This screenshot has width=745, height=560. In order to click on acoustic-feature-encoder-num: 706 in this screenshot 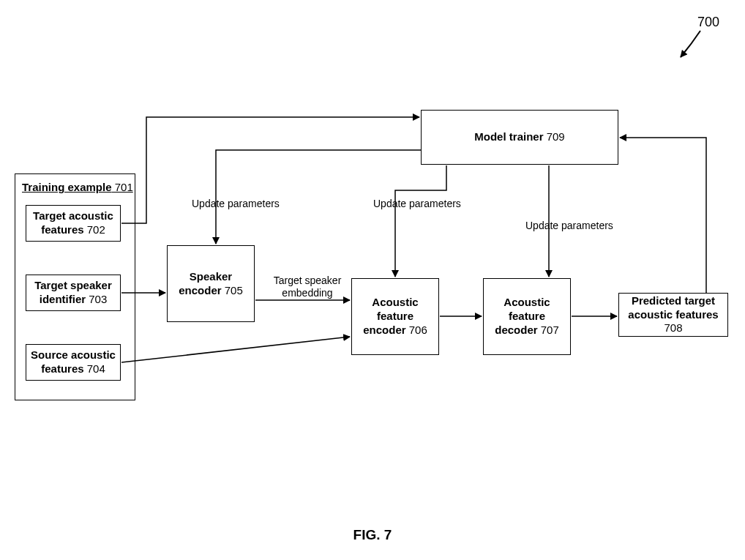, I will do `click(417, 329)`.